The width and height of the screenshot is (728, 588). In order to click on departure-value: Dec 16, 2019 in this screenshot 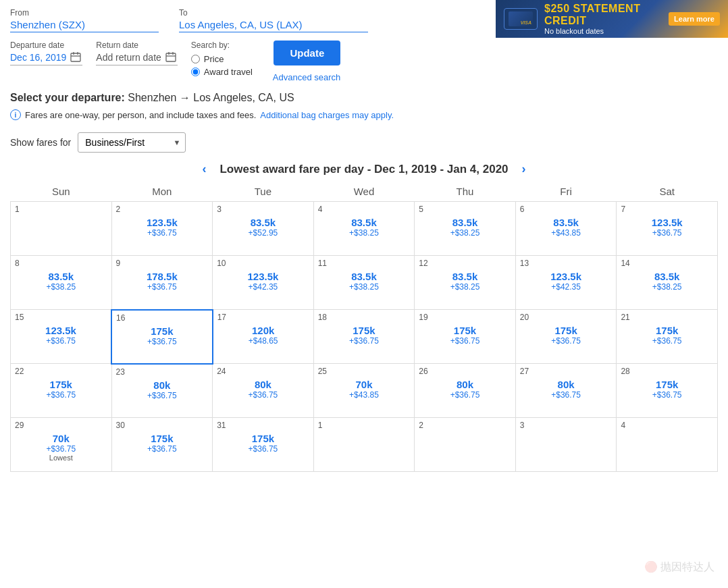, I will do `click(38, 57)`.